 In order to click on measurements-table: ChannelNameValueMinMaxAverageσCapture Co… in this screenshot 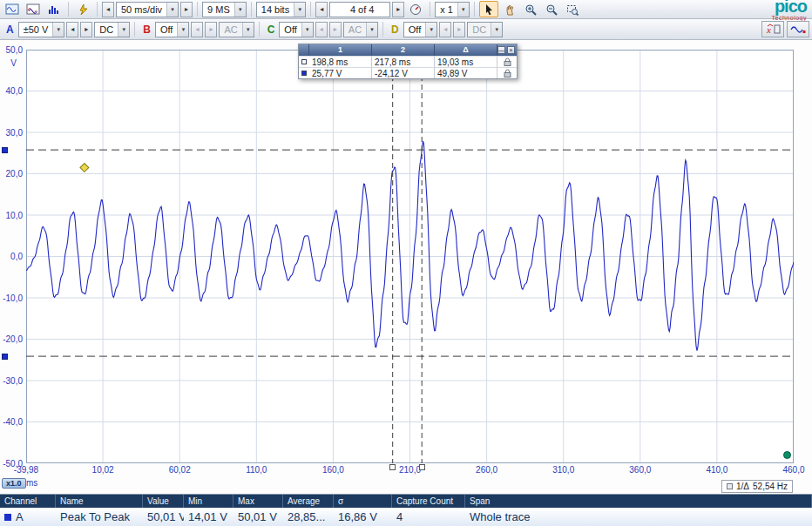, I will do `click(406, 510)`.